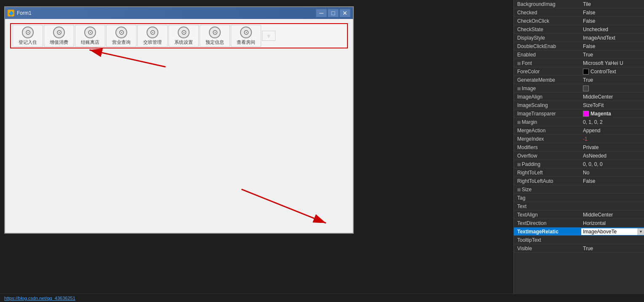 Image resolution: width=644 pixels, height=302 pixels. Describe the element at coordinates (612, 215) in the screenshot. I see `prop-value: MiddleCenter` at that location.